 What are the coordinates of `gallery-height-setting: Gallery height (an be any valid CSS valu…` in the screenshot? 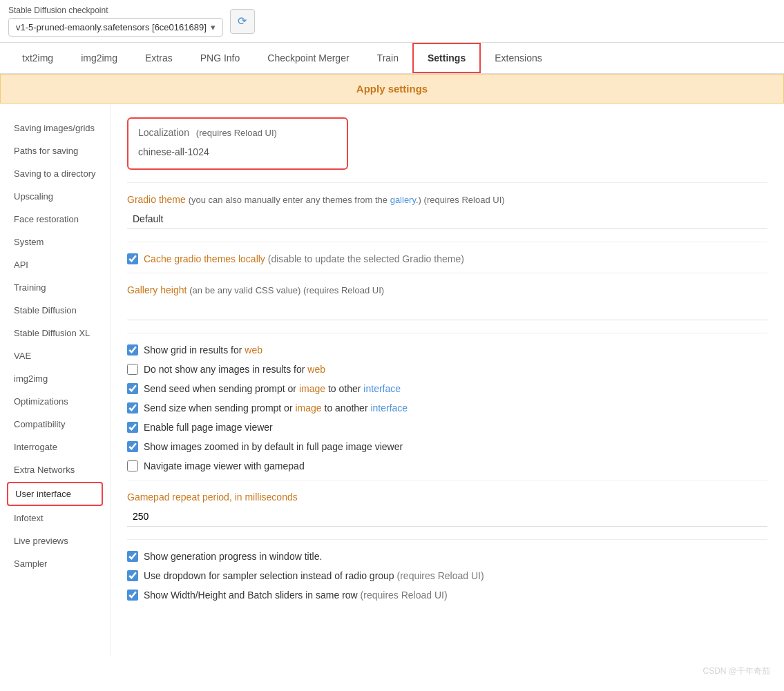 It's located at (448, 302).